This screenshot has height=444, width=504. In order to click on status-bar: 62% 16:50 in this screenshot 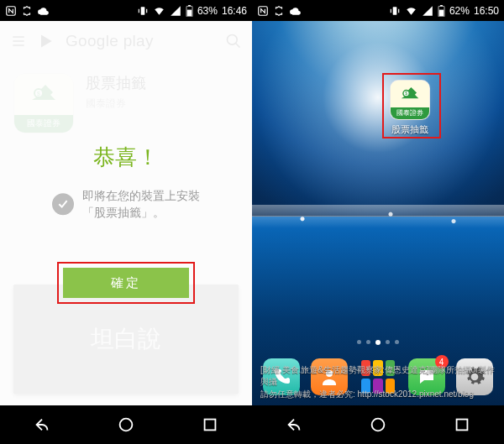, I will do `click(378, 10)`.